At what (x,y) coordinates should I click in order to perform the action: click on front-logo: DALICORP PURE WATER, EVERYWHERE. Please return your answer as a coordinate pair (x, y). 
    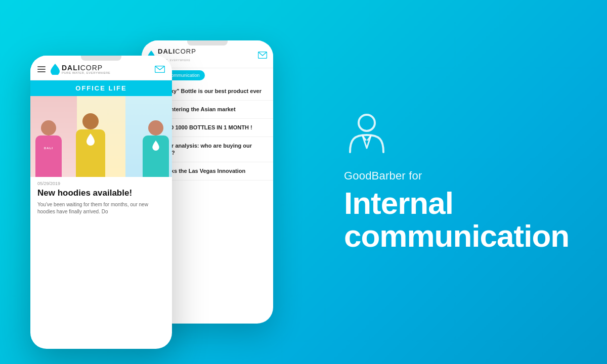
    Looking at the image, I should click on (103, 69).